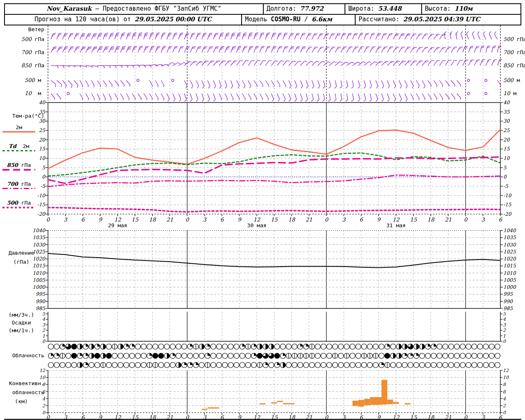 This screenshot has height=420, width=525. Describe the element at coordinates (396, 226) in the screenshot. I see `svg-text: 31 мая` at that location.